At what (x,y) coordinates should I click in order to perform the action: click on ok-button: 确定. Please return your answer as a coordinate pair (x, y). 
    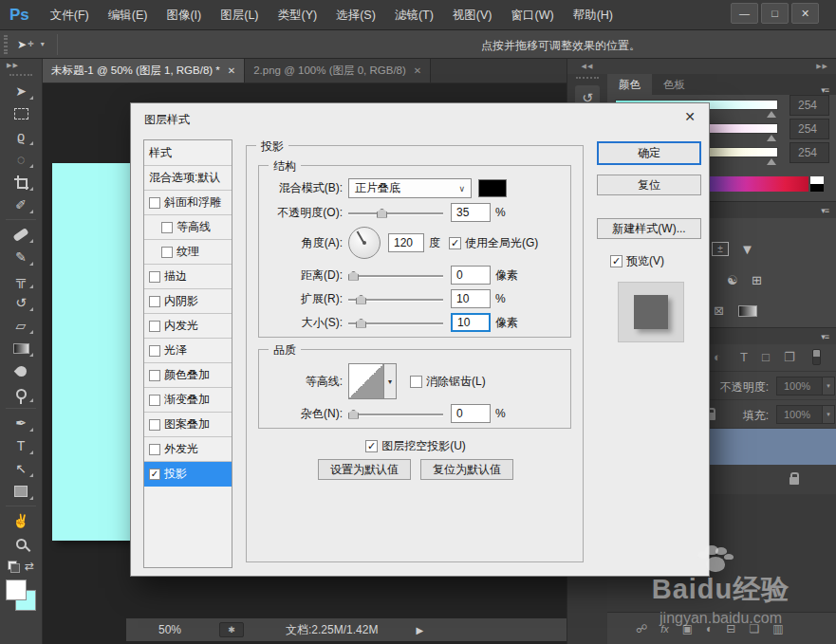
    Looking at the image, I should click on (649, 154).